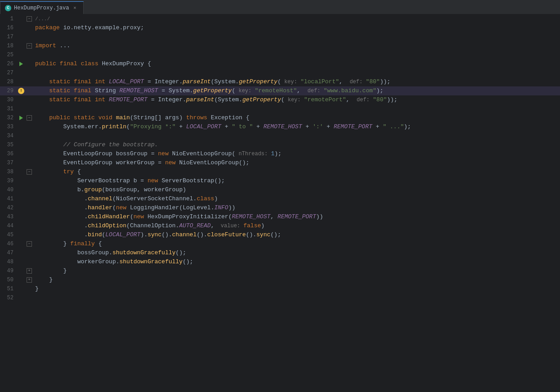 This screenshot has height=392, width=560. What do you see at coordinates (280, 55) in the screenshot?
I see `line-row: 25` at bounding box center [280, 55].